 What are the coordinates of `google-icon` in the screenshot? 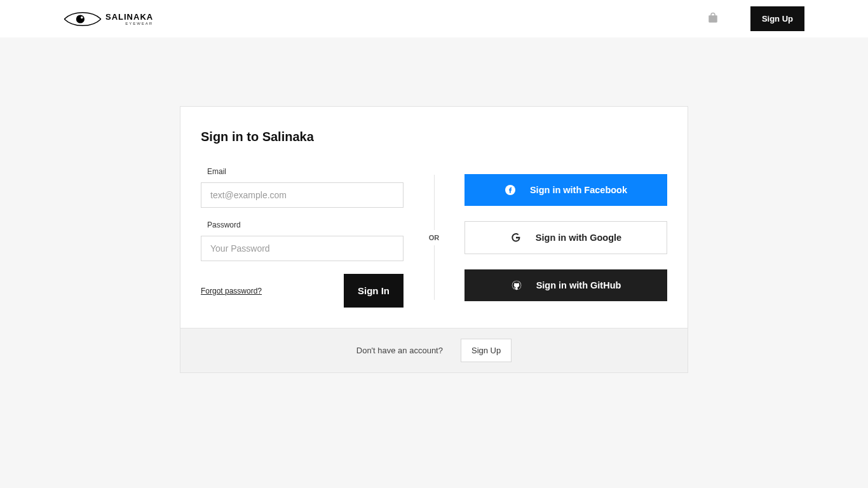 It's located at (516, 238).